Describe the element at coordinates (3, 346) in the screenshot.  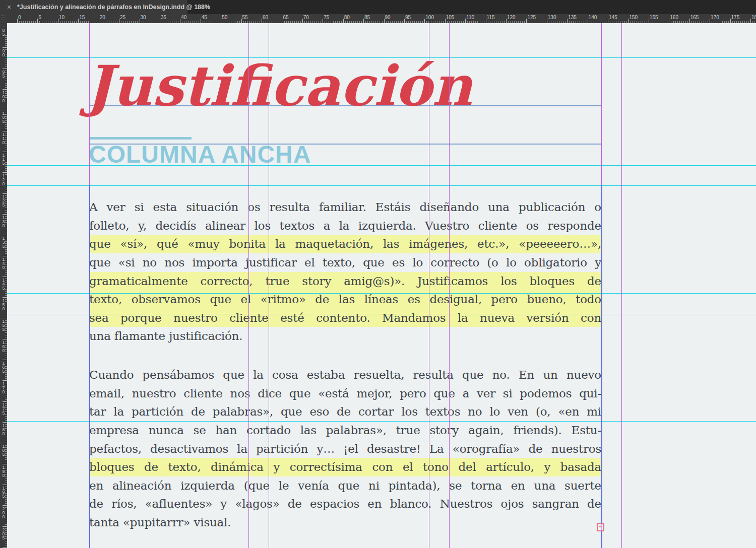
I see `ruler-label-v: 160` at that location.